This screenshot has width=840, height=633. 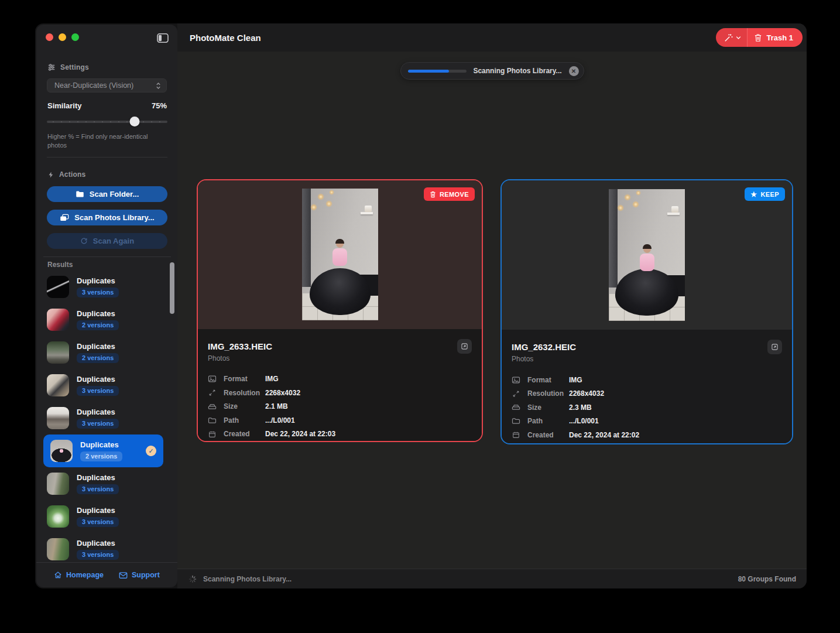 I want to click on photo-preview-area: ★ KEEP, so click(x=647, y=255).